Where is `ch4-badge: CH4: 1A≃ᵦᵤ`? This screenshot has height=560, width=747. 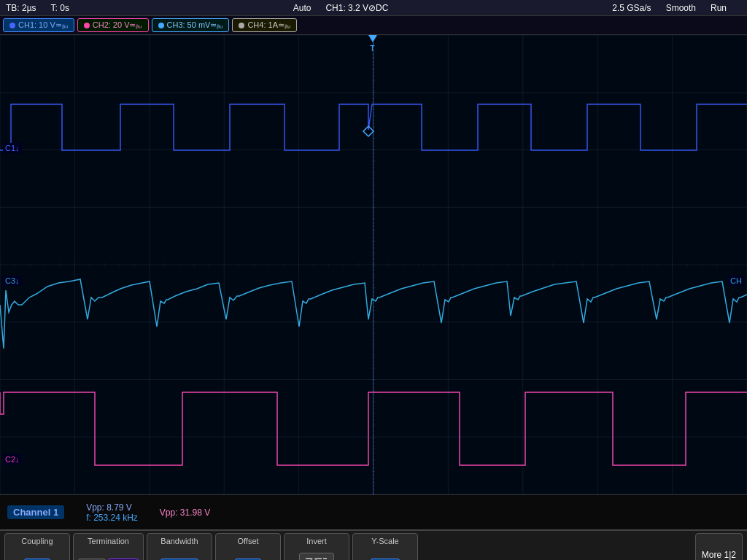
ch4-badge: CH4: 1A≃ᵦᵤ is located at coordinates (264, 25).